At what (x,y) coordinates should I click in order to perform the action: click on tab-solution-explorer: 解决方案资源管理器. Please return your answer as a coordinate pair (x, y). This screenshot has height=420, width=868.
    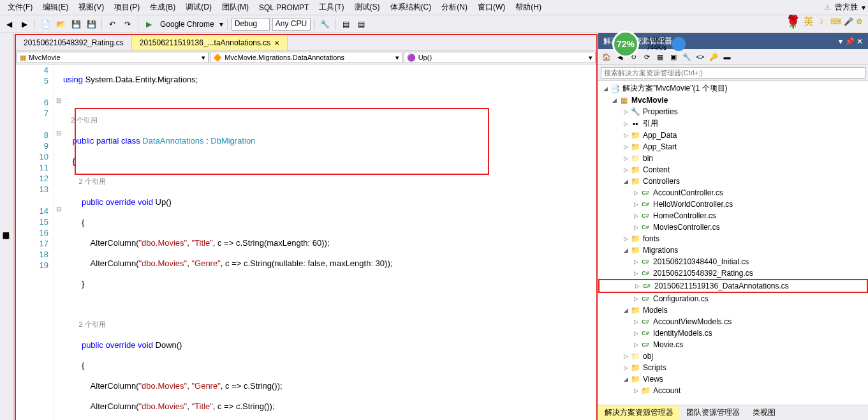
    Looking at the image, I should click on (639, 412).